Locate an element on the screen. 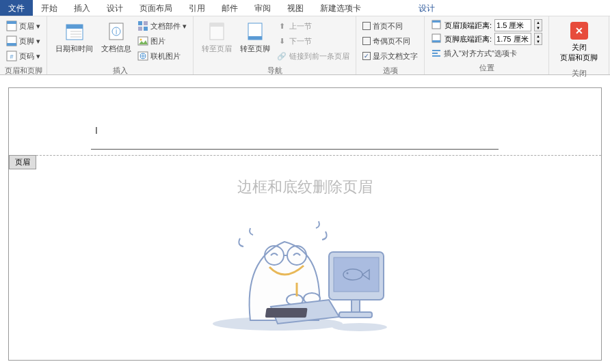 Image resolution: width=610 pixels, height=364 pixels. tab-review: 审阅 is located at coordinates (263, 8).